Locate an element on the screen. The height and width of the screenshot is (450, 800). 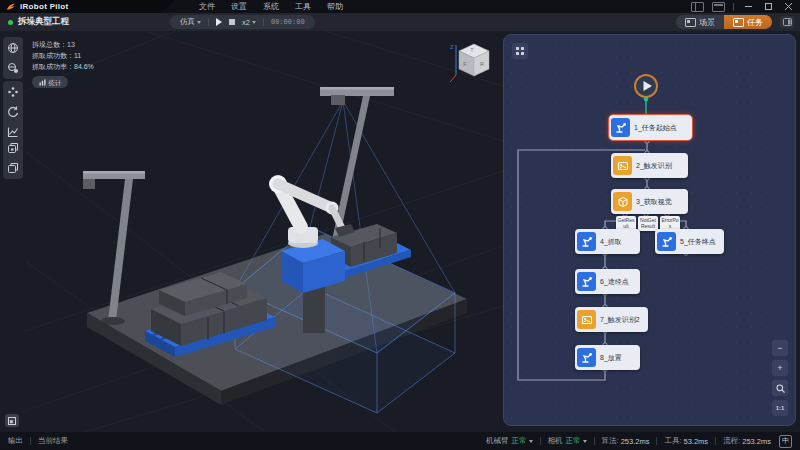
task-tab: 任务 is located at coordinates (748, 22).